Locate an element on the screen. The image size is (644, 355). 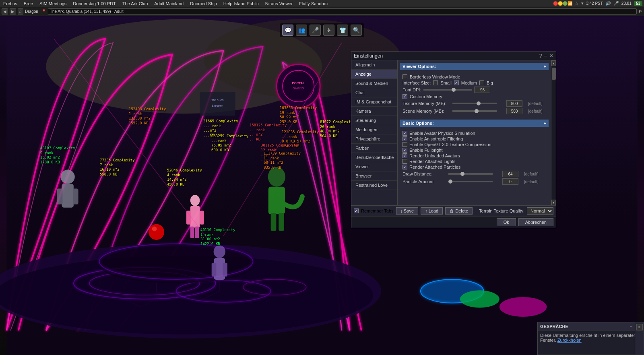
texture-memory-value: 800 is located at coordinates (514, 103).